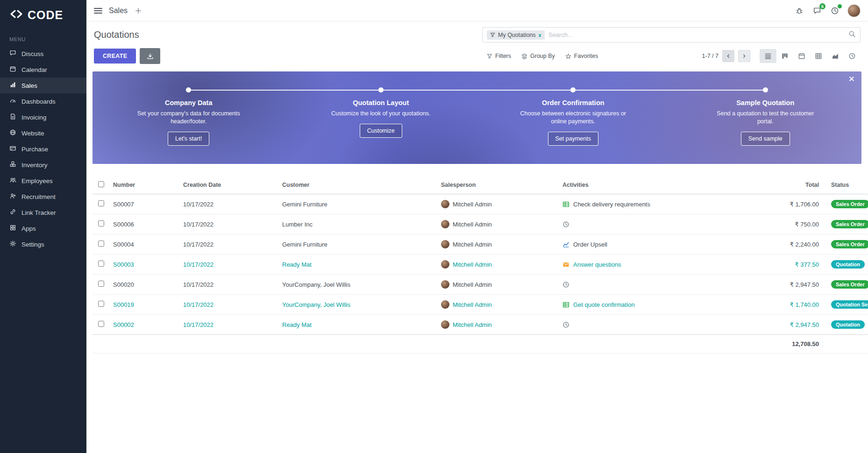  What do you see at coordinates (639, 264) in the screenshot?
I see `cell-activities: Answer questions` at bounding box center [639, 264].